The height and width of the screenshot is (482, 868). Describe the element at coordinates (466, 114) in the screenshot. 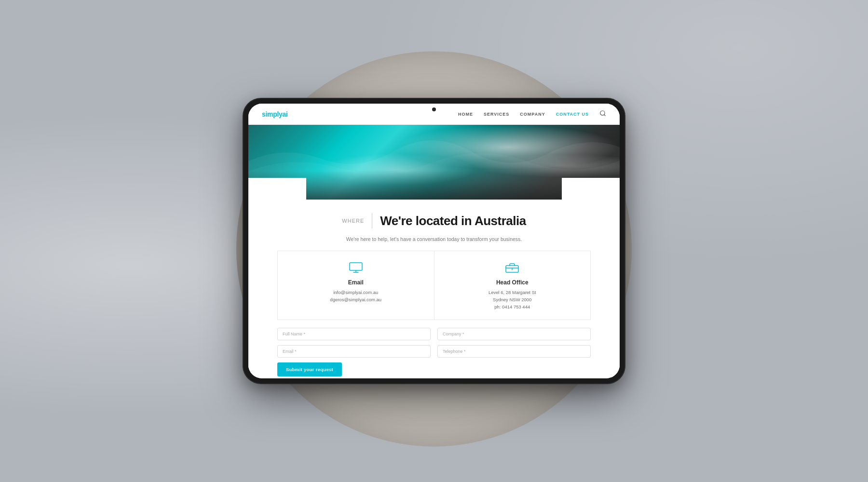

I see `nav-home: HOME` at that location.